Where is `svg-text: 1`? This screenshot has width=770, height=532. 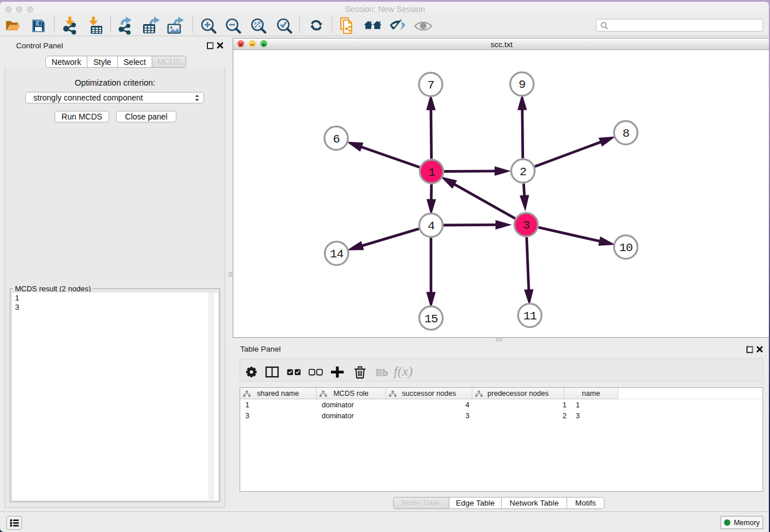 svg-text: 1 is located at coordinates (432, 172).